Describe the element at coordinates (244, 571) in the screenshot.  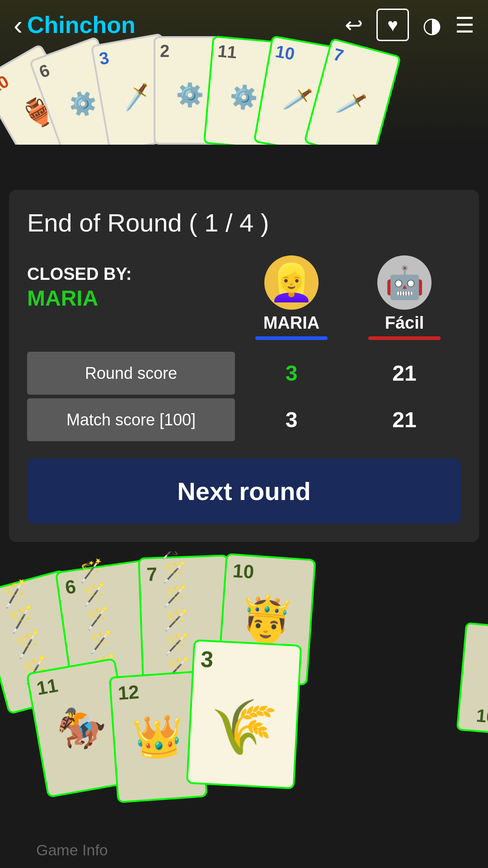
I see `card-value-10: 10` at that location.